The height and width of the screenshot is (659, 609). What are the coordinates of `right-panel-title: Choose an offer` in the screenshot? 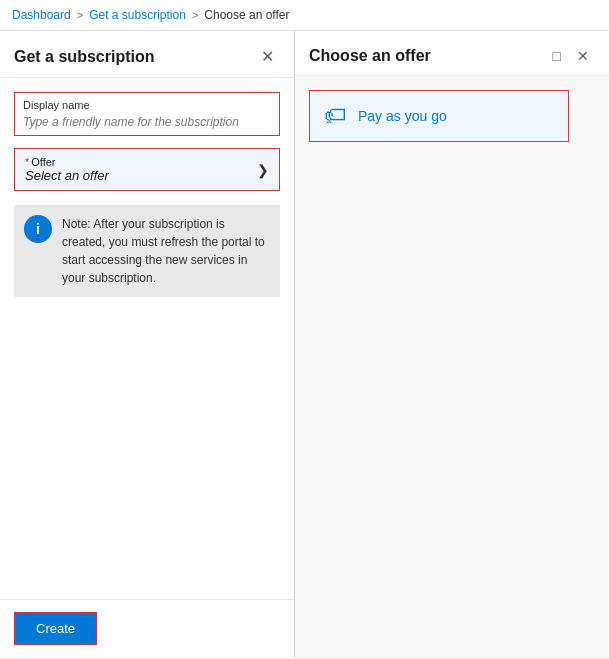 It's located at (370, 56).